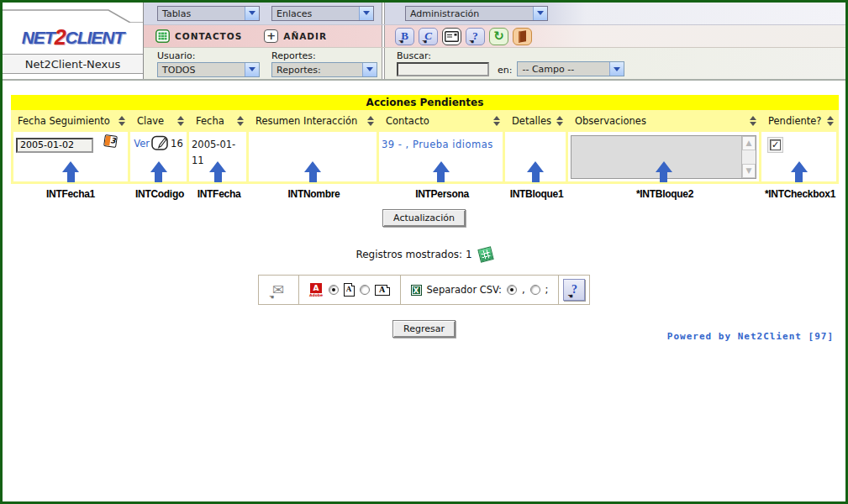 The image size is (848, 504). What do you see at coordinates (464, 37) in the screenshot?
I see `tool-icons: B ☚ C ☚` at bounding box center [464, 37].